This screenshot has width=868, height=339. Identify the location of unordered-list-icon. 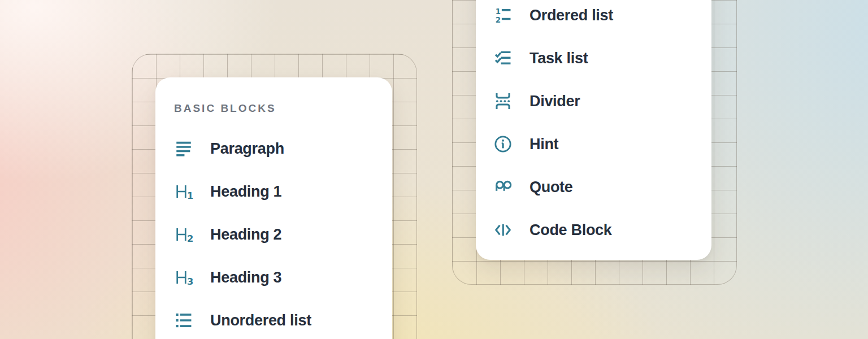
(184, 320).